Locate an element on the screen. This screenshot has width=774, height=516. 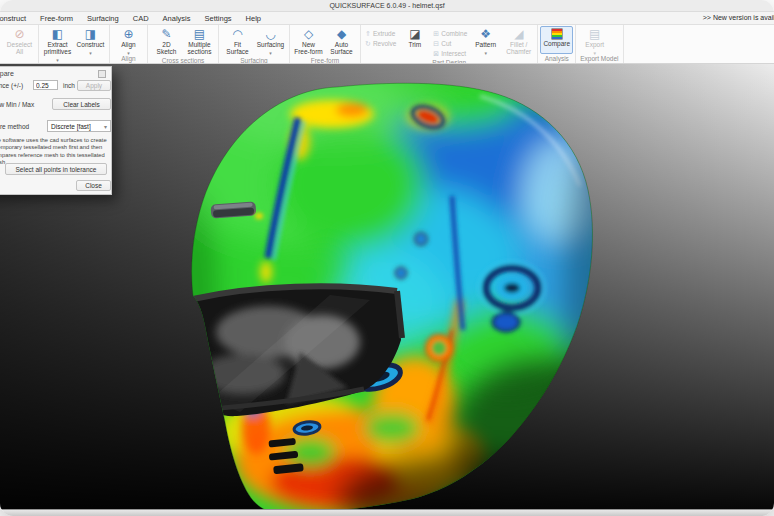
button-label: Fit Surface is located at coordinates (237, 48).